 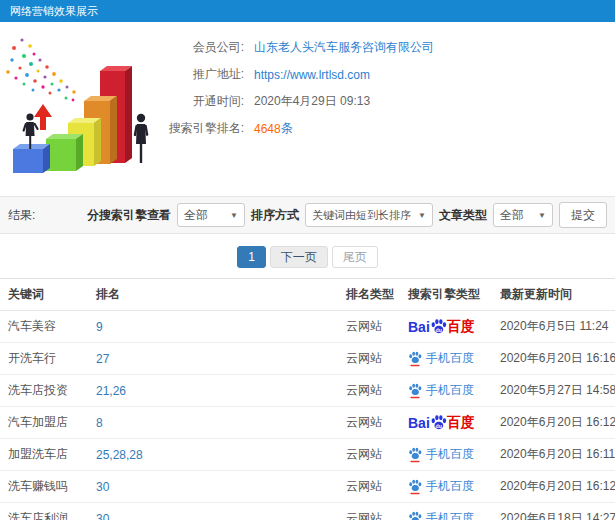 I want to click on engine-rank-suffix-link: 条, so click(x=287, y=128).